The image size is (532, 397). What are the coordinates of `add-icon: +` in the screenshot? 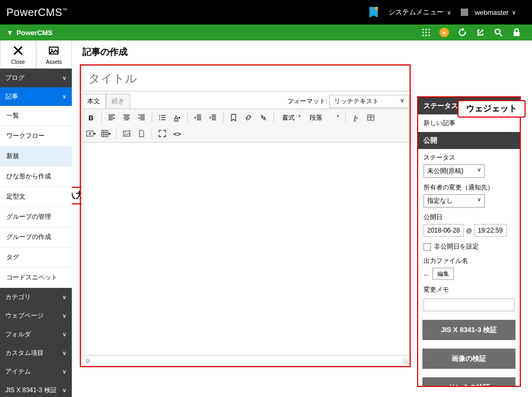 It's located at (444, 32).